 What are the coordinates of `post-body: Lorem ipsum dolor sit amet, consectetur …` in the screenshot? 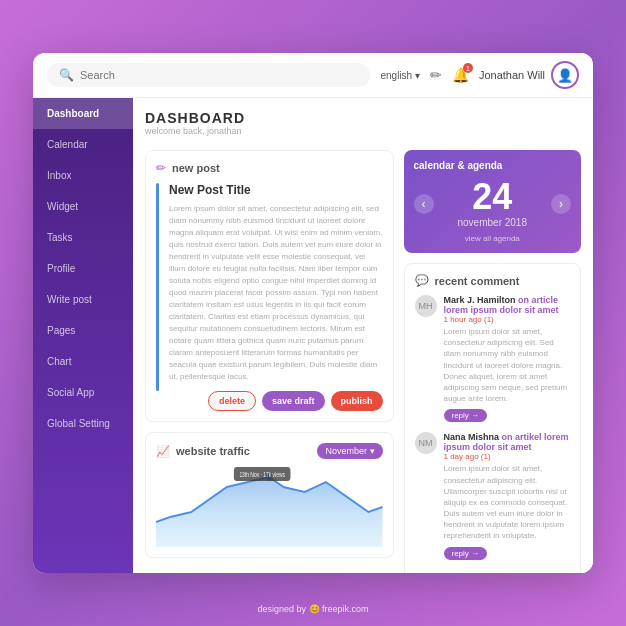 It's located at (276, 293).